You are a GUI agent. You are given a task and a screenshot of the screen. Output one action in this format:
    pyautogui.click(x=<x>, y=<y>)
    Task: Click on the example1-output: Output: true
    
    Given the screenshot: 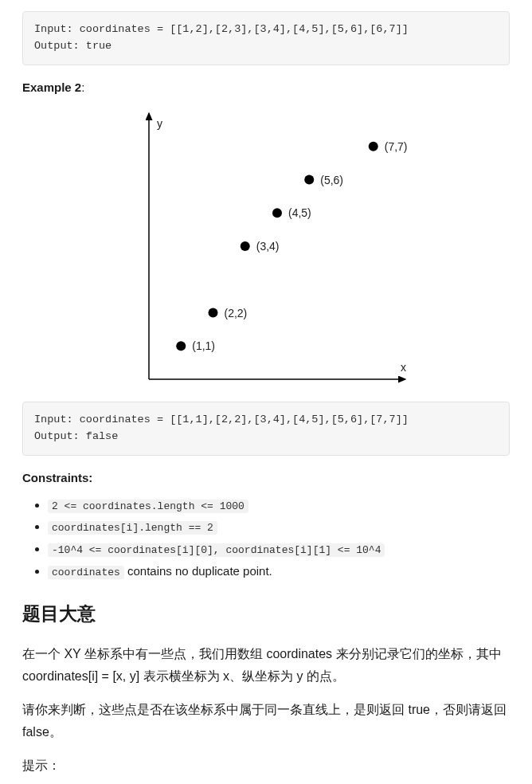 What is the action you would take?
    pyautogui.click(x=73, y=46)
    